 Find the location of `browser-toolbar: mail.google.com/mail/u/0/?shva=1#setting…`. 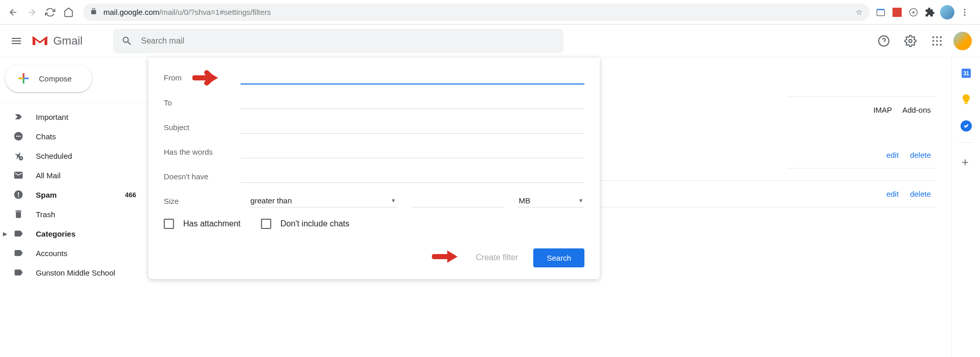

browser-toolbar: mail.google.com/mail/u/0/?shva=1#setting… is located at coordinates (490, 12).